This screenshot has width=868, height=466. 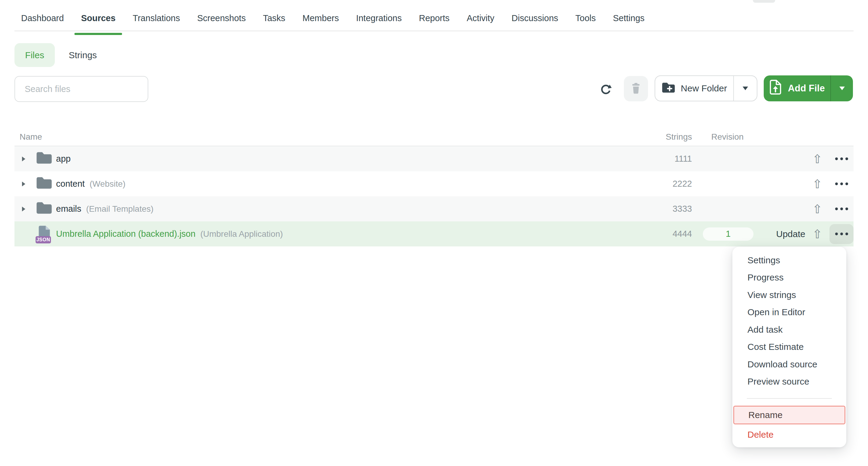 I want to click on table-row-folder-content: content (Website) 2222 ⇧, so click(x=434, y=184).